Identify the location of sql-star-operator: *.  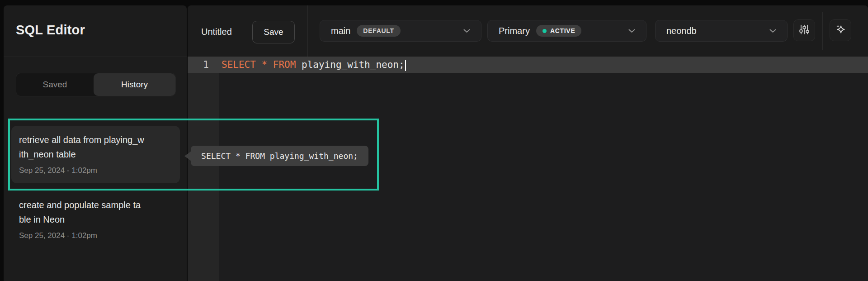
(268, 65).